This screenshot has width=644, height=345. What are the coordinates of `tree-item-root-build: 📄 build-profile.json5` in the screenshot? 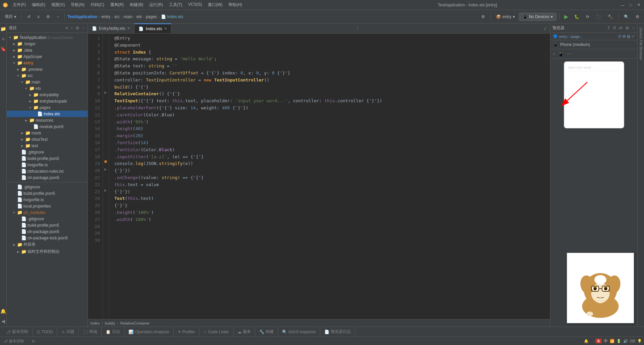 It's located at (47, 193).